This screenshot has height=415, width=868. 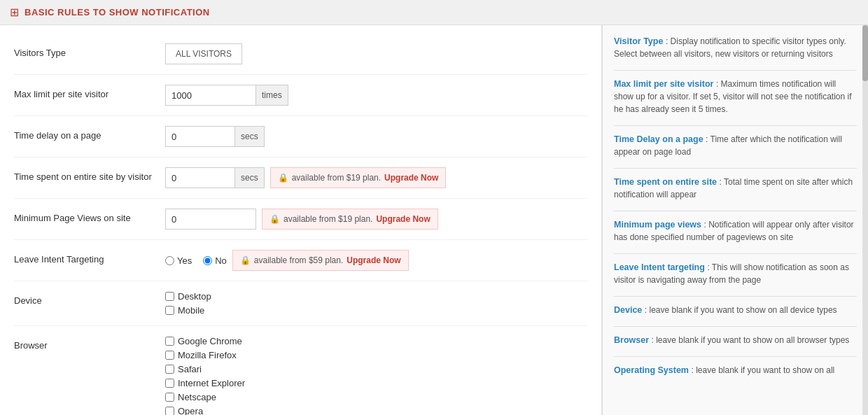 What do you see at coordinates (169, 342) in the screenshot?
I see `browser-chrome-checkbox` at bounding box center [169, 342].